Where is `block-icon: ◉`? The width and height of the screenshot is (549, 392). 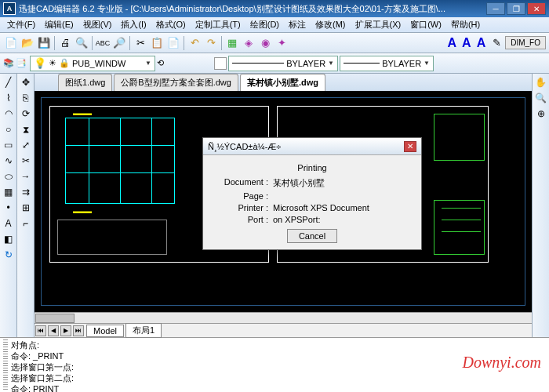
block-icon: ◉ is located at coordinates (265, 43).